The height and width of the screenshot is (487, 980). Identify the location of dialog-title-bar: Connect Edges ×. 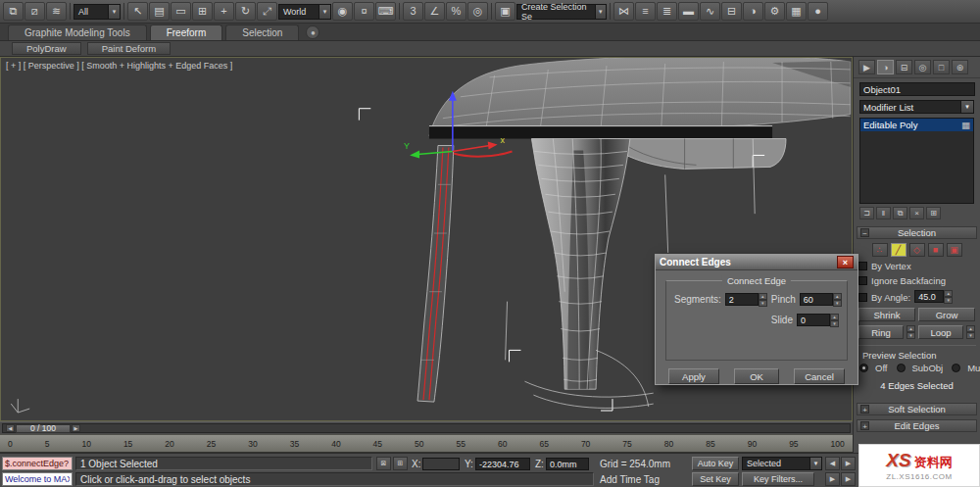
(757, 263).